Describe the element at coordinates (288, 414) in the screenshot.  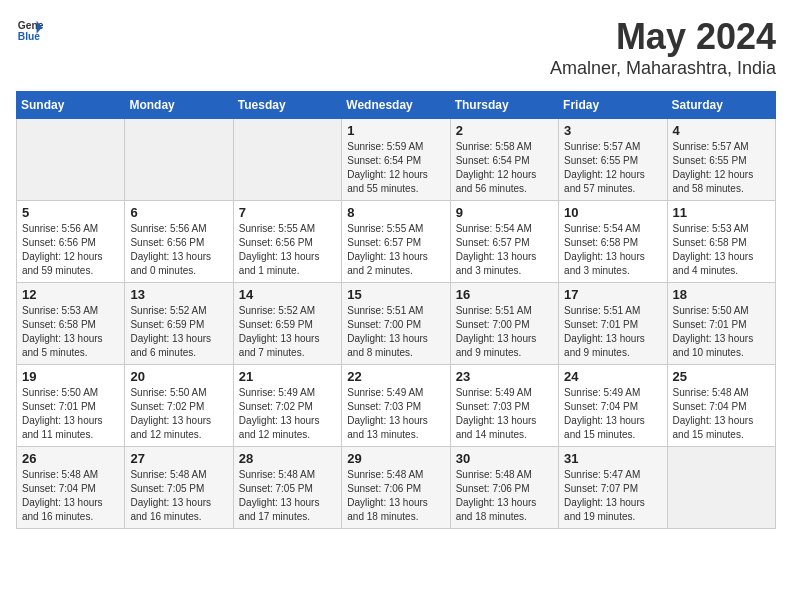
I see `day-info: Sunrise: 5:49 AMSunset: 7:02 PMDaylight:…` at that location.